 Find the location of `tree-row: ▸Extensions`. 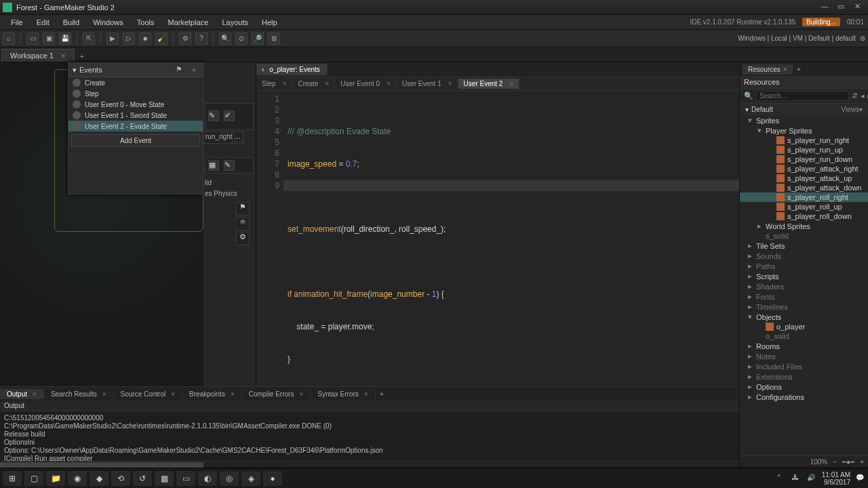

tree-row: ▸Extensions is located at coordinates (804, 377).